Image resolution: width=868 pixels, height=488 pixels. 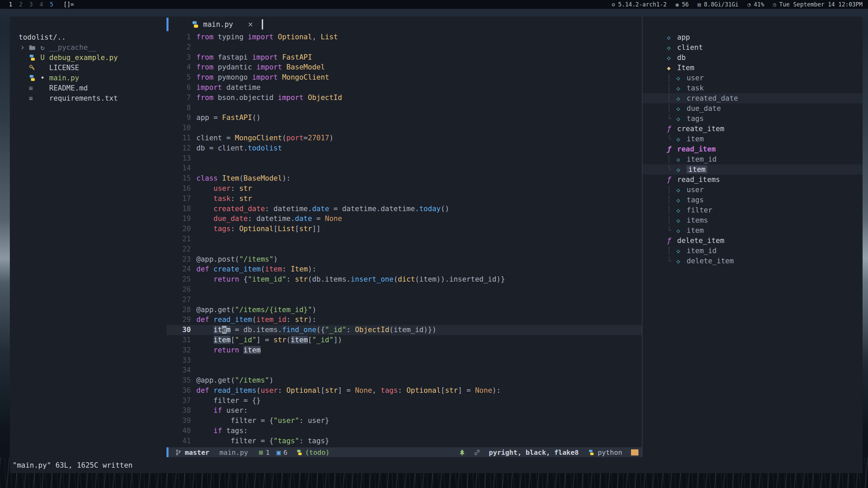 I want to click on code-line-6: 6import datetime, so click(x=404, y=88).